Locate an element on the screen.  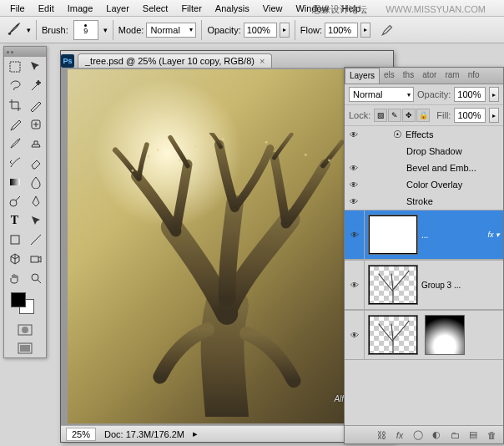
zoom-tool-icon is located at coordinates (35, 277).